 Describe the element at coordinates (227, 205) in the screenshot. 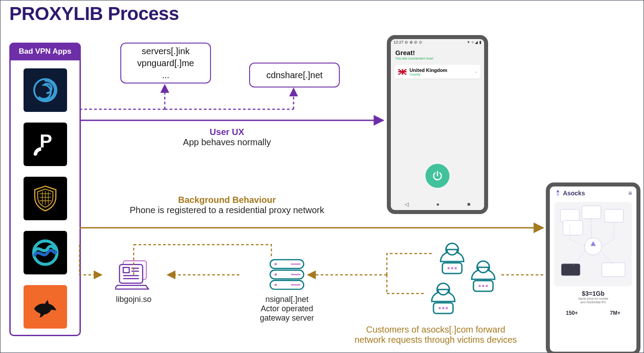

I see `background-behaviour-label: Background Behaviour Phone is registered…` at that location.